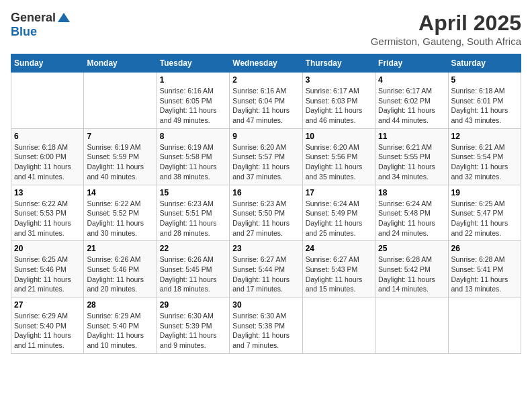  I want to click on logo-general-text: General, so click(34, 17).